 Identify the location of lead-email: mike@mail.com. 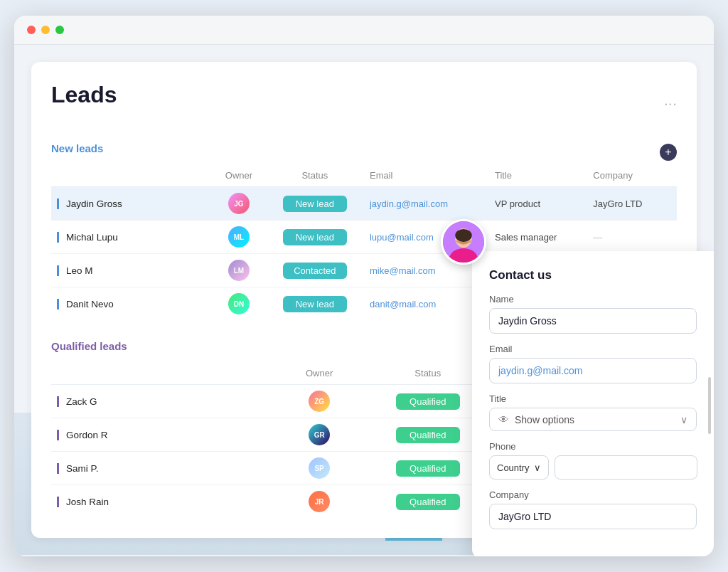
(402, 270).